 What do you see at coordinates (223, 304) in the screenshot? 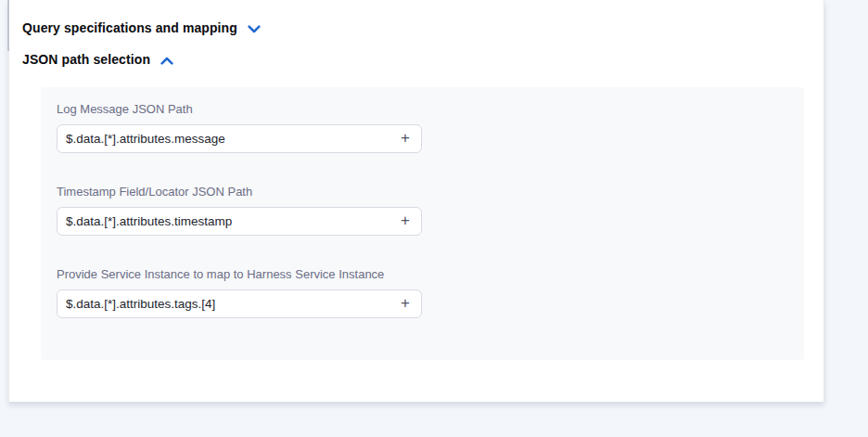
I see `service-instance-json-path-input` at bounding box center [223, 304].